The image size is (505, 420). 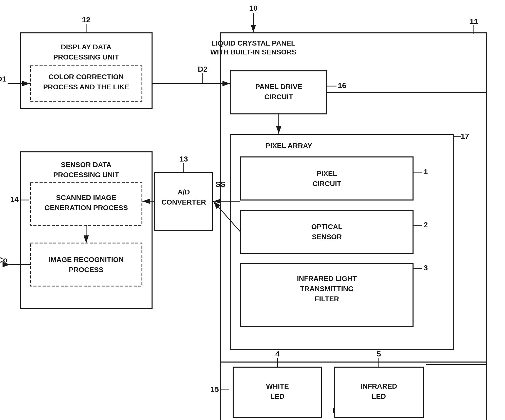 What do you see at coordinates (4, 260) in the screenshot?
I see `co-label: Co` at bounding box center [4, 260].